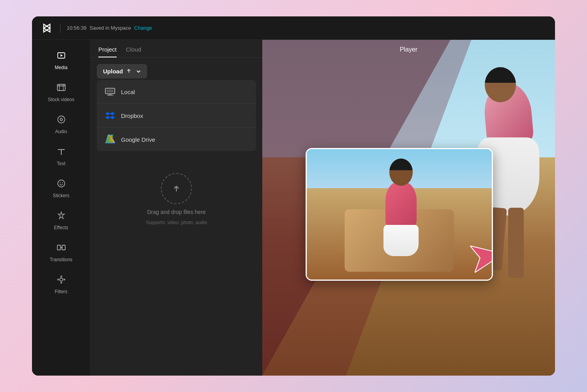 This screenshot has width=587, height=392. I want to click on drag-drop-sub: Supports: video, photo, audio, so click(176, 223).